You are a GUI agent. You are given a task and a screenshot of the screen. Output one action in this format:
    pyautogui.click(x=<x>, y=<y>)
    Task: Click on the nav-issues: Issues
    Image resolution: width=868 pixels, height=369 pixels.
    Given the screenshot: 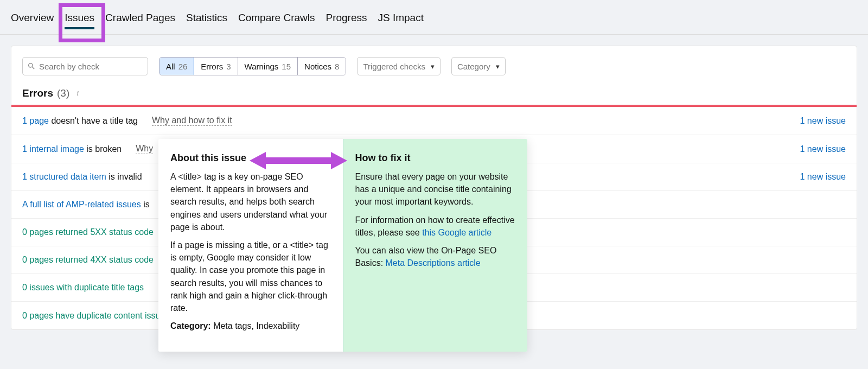 What is the action you would take?
    pyautogui.click(x=79, y=22)
    